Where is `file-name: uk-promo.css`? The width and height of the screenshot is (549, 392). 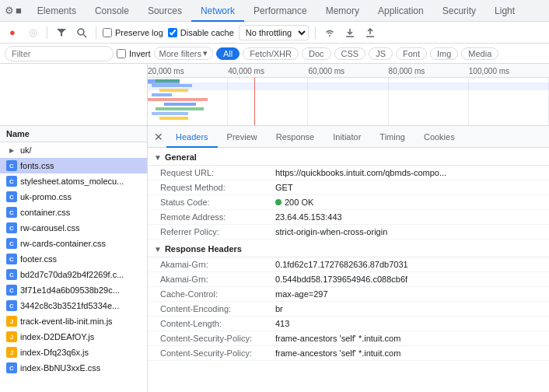
file-name: uk-promo.css is located at coordinates (81, 197).